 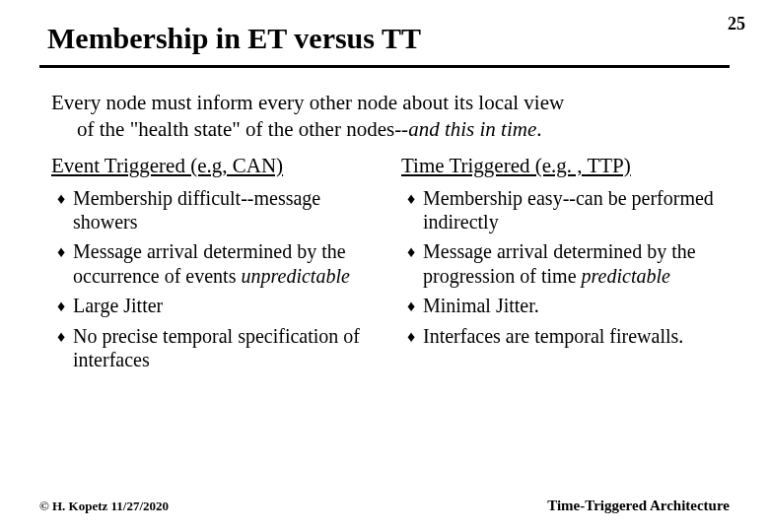 I want to click on list-item: ♦ Minimal Jitter., so click(x=566, y=305).